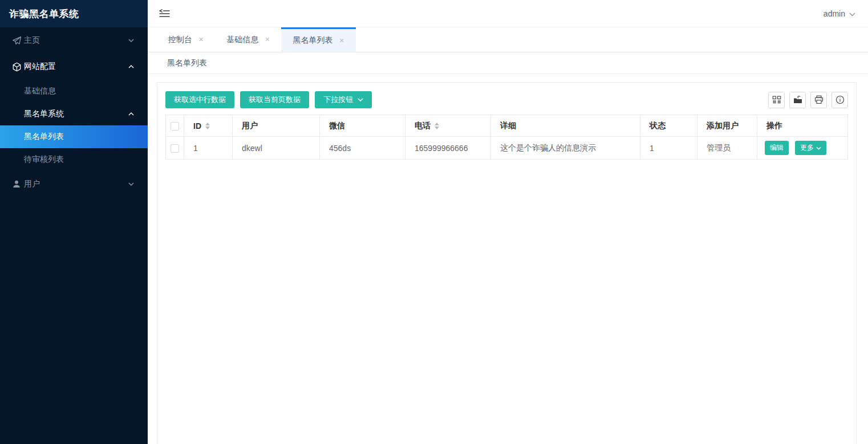 This screenshot has height=444, width=868. What do you see at coordinates (74, 160) in the screenshot?
I see `sidebar-item-pending-review-list: 待审核列表` at bounding box center [74, 160].